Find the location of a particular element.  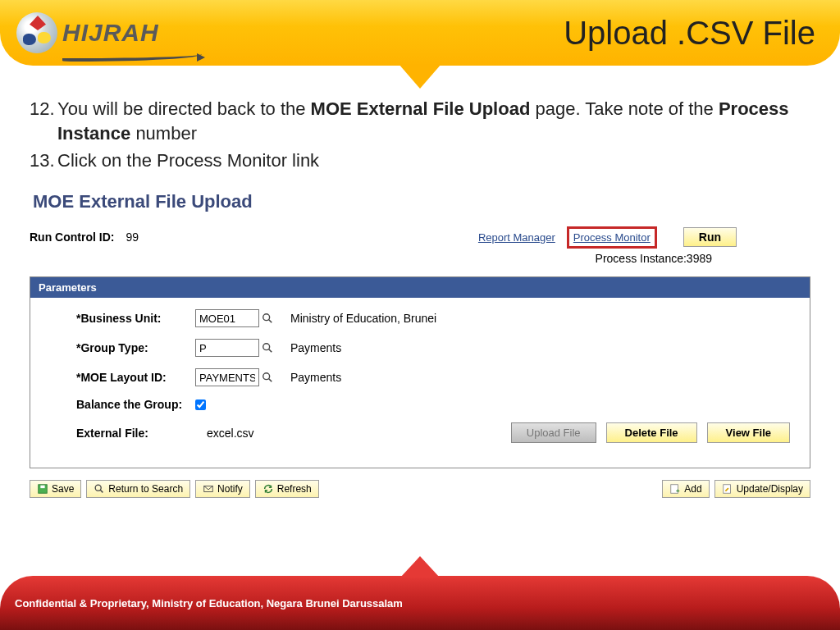

moe-layout-desc: Payments is located at coordinates (316, 377).